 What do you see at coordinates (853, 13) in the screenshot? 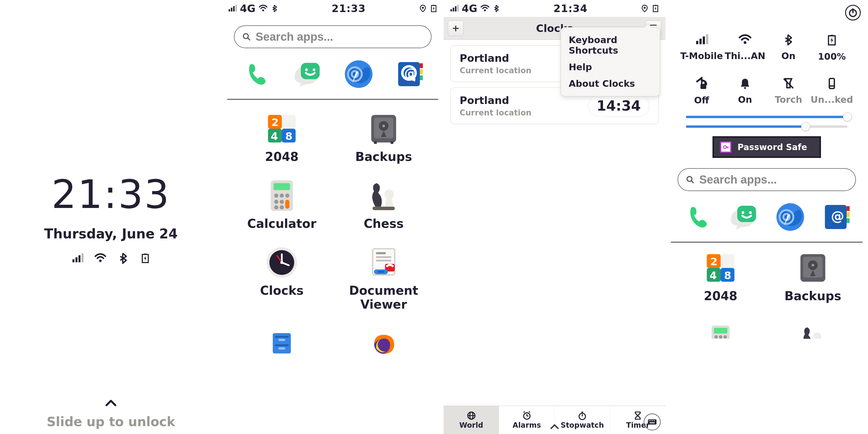
I see `power-button` at bounding box center [853, 13].